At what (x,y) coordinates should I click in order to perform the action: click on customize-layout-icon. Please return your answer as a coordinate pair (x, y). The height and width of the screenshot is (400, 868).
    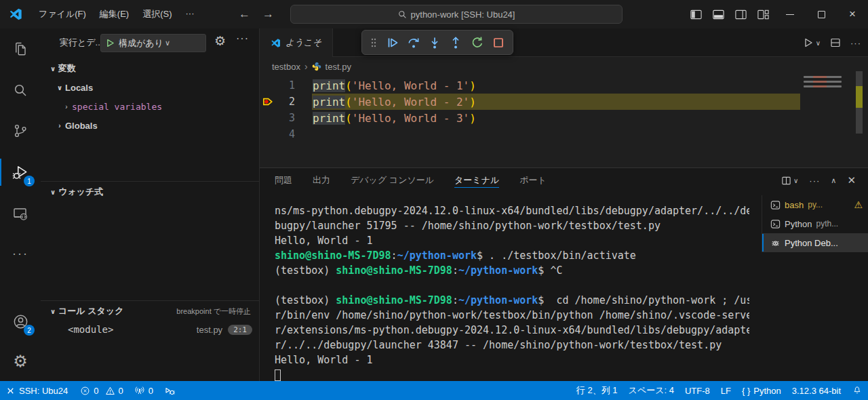
    Looking at the image, I should click on (764, 14).